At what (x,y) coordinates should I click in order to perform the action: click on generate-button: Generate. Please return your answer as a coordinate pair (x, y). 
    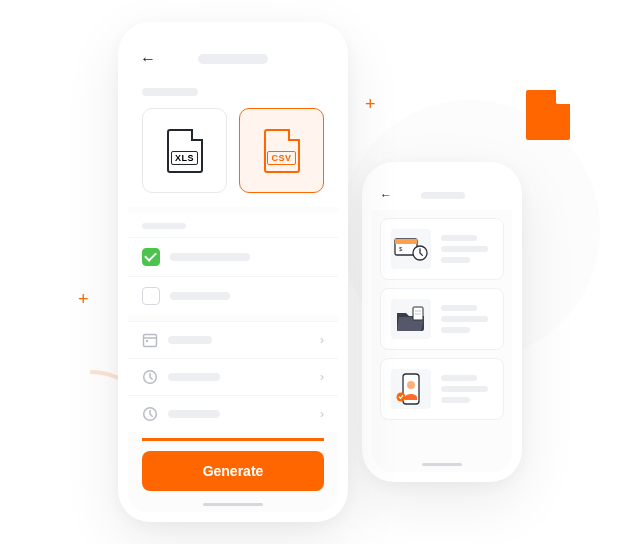
    Looking at the image, I should click on (233, 471).